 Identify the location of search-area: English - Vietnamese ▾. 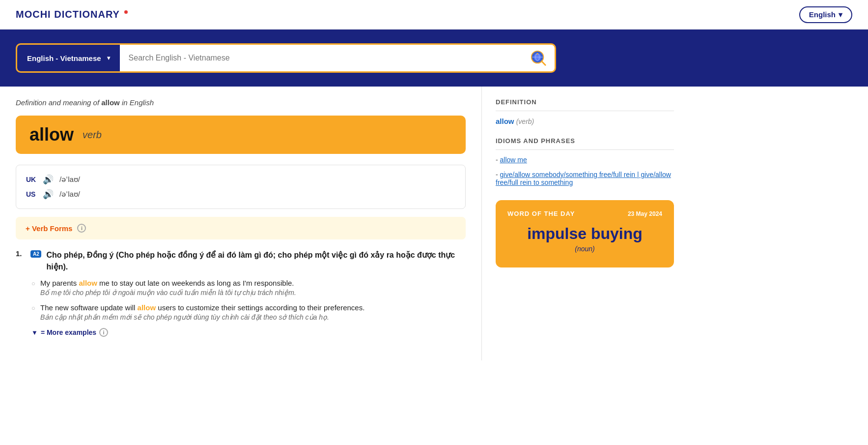
(434, 58).